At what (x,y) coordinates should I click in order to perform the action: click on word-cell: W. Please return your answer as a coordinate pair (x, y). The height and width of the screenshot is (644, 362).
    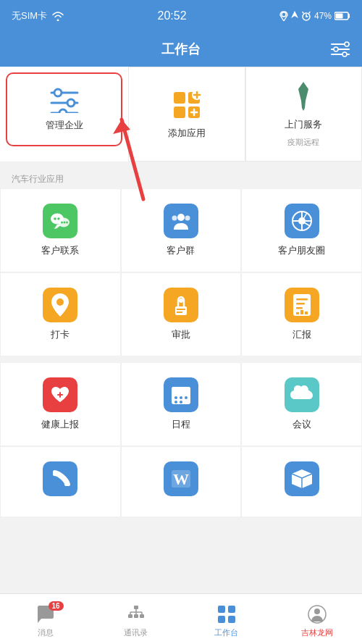
    Looking at the image, I should click on (181, 482).